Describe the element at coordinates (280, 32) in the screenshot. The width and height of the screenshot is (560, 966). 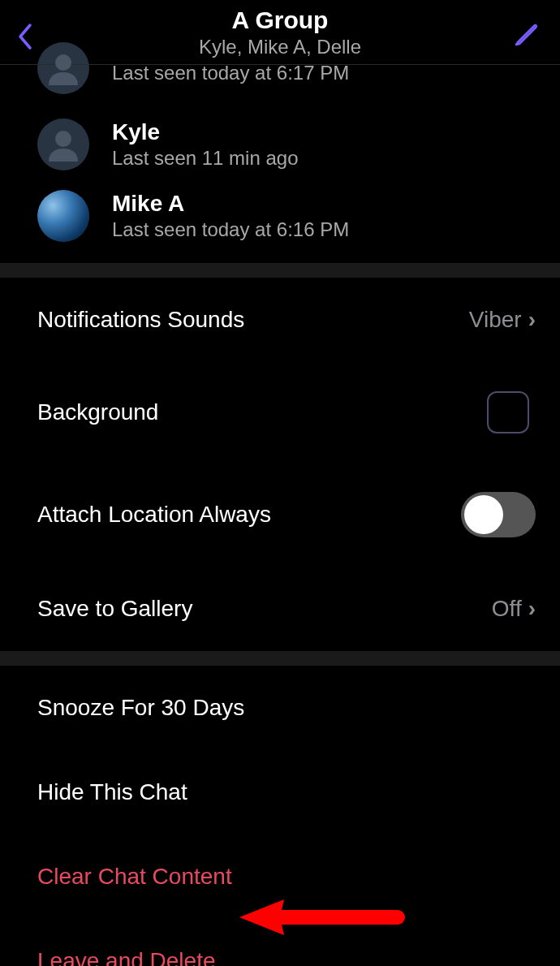
I see `header-title-wrap: A Group Kyle, Mike A, Delle` at that location.